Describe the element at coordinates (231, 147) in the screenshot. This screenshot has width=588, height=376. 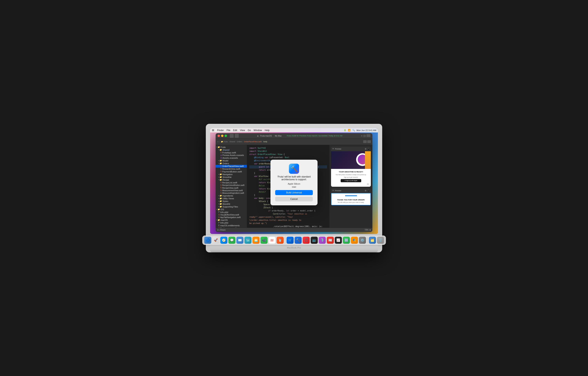
I see `nav-root: ▾ 📁 Fruta` at that location.